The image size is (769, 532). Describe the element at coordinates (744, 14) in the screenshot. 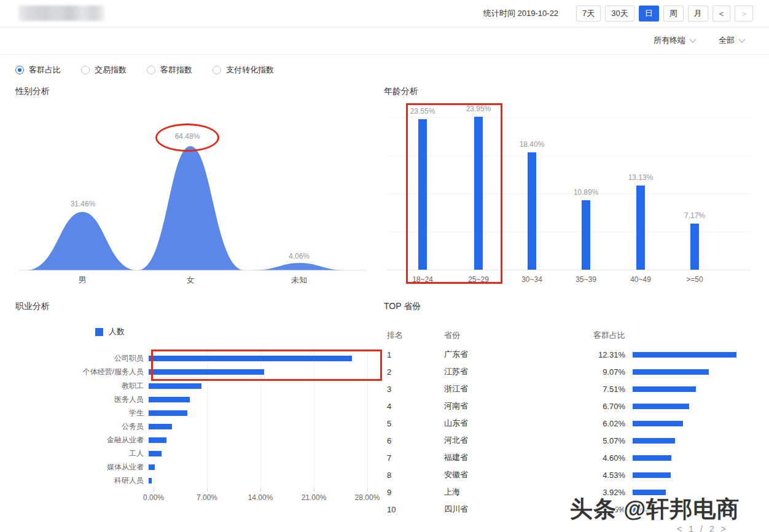

I see `next-date-button: >` at that location.